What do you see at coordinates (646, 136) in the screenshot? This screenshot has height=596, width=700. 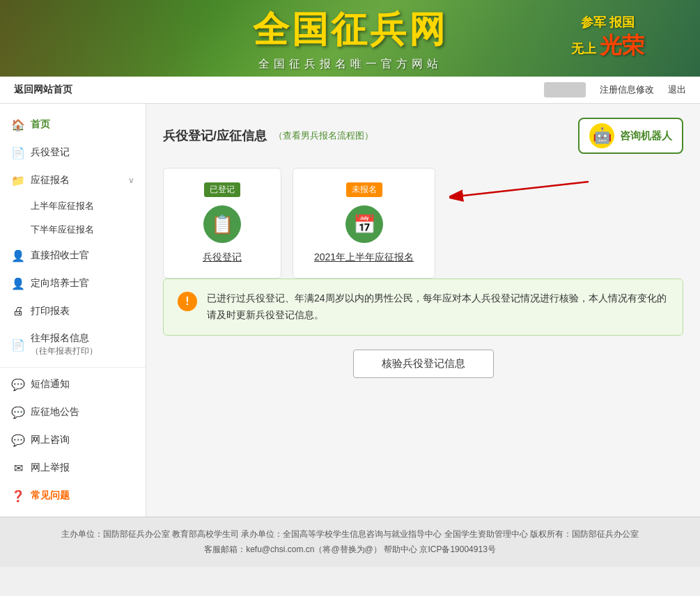 I see `consult-label: 咨询机器人` at bounding box center [646, 136].